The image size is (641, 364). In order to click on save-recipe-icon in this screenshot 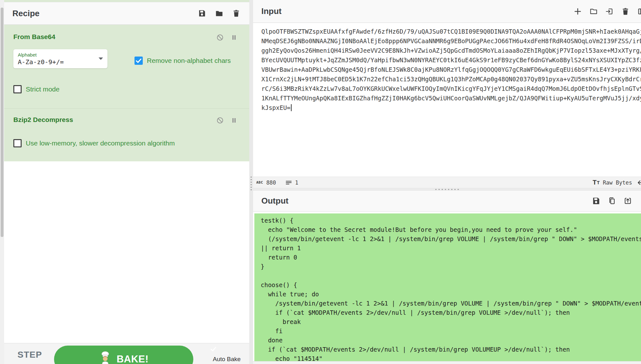, I will do `click(202, 13)`.